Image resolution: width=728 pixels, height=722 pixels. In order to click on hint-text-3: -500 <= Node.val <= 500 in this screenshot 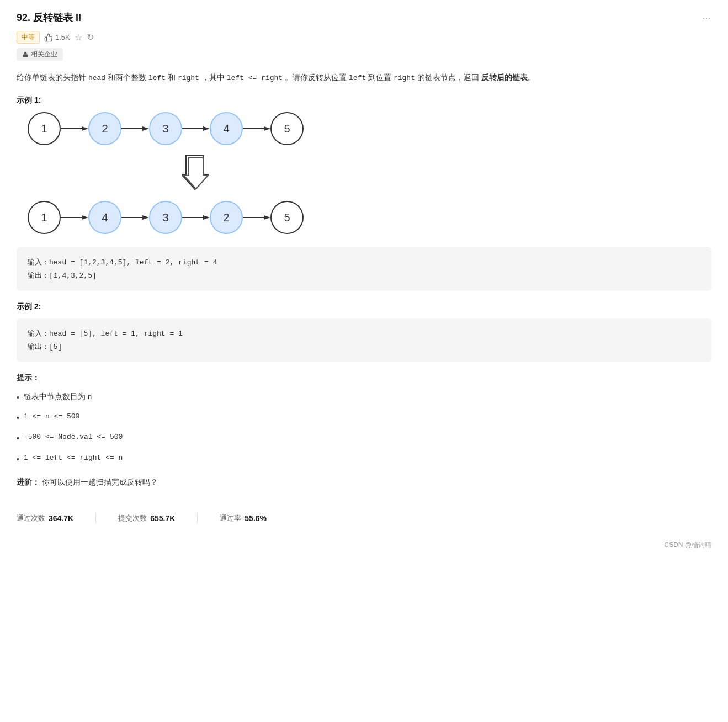, I will do `click(73, 437)`.